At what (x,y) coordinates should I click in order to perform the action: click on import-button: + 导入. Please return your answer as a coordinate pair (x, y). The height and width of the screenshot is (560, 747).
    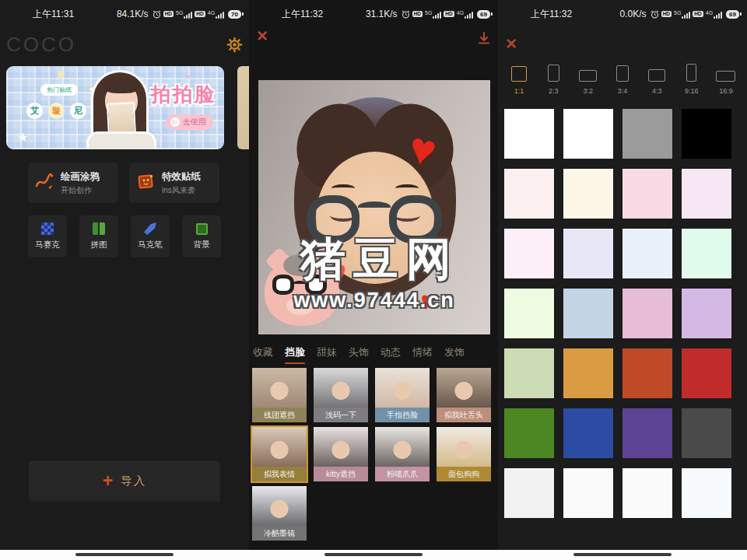
    Looking at the image, I should click on (124, 481).